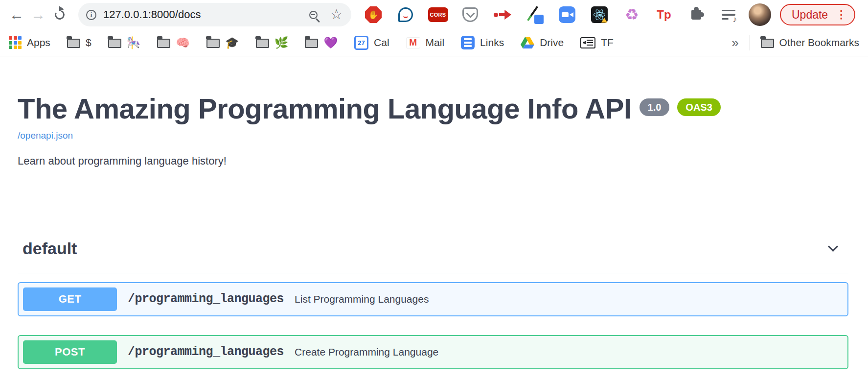  I want to click on bookmark-folder-brain: 🧠, so click(173, 43).